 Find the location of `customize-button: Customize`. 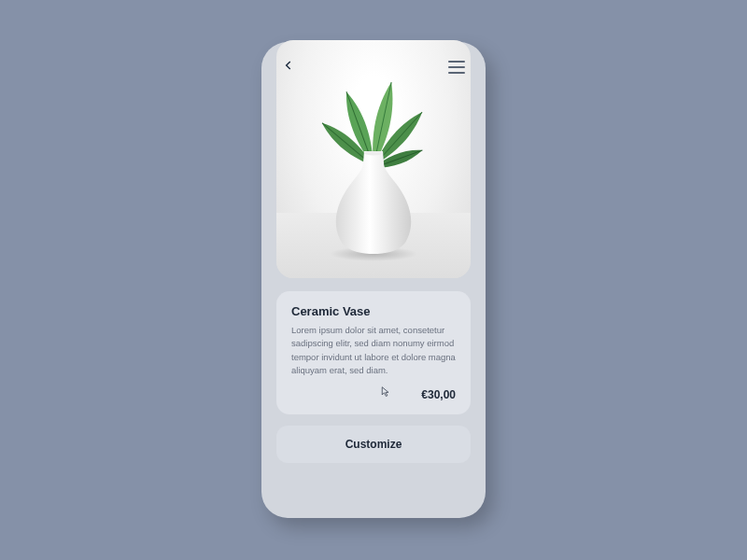

customize-button: Customize is located at coordinates (374, 444).